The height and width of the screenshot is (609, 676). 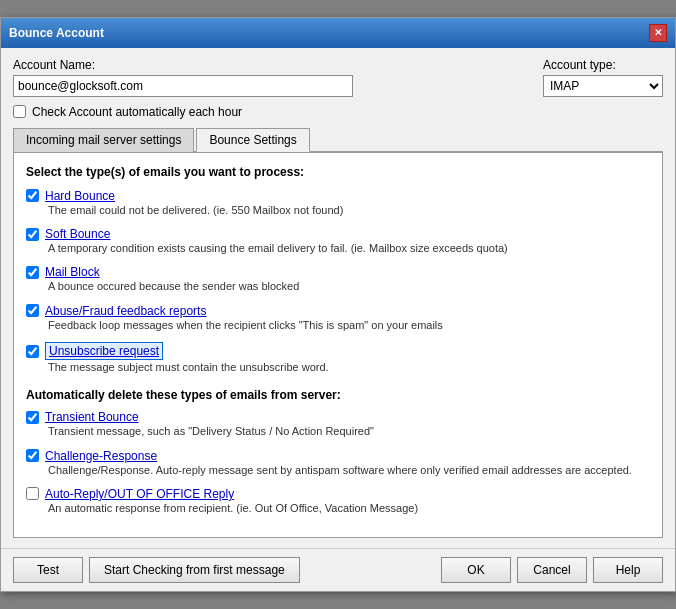 I want to click on account-type-select: IMAP POP3, so click(x=603, y=86).